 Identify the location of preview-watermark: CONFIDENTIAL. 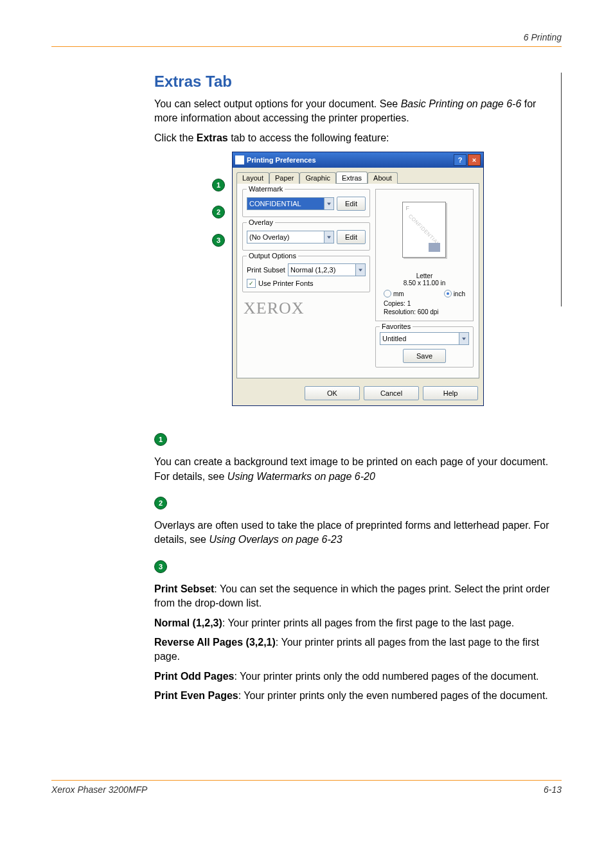
(424, 230).